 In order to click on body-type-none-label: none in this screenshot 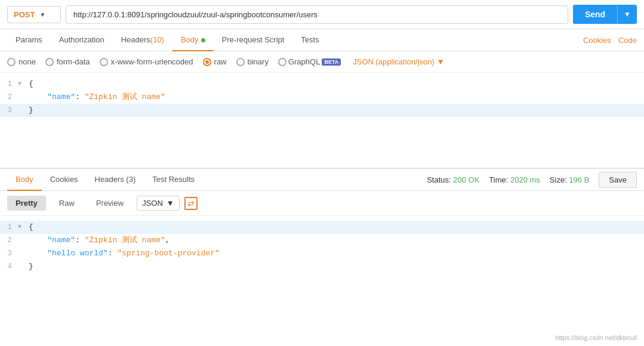, I will do `click(27, 62)`.